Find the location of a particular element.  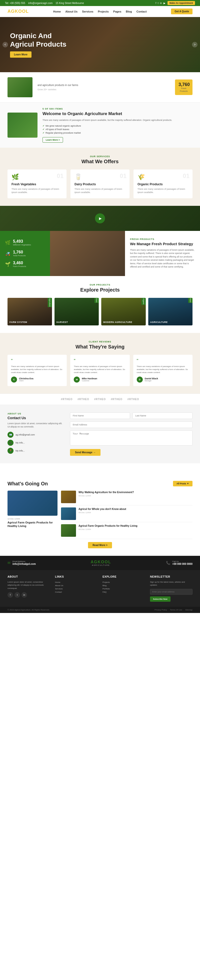

vegetable-icon: 🌿 is located at coordinates (37, 177).